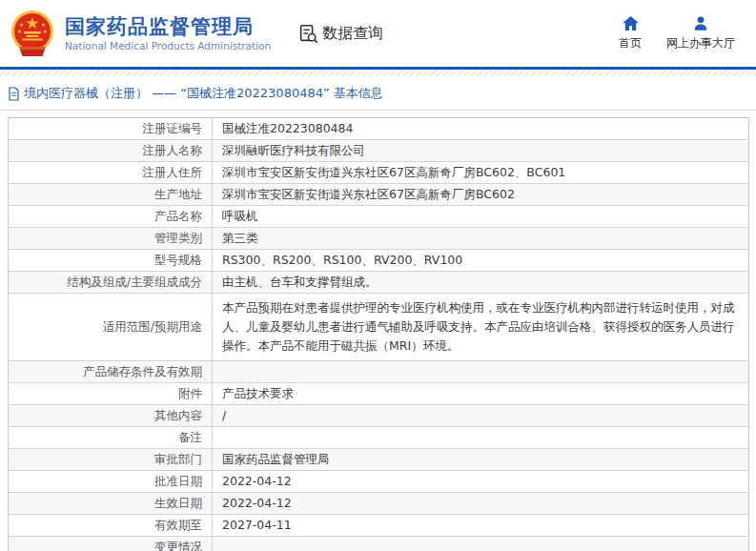 The height and width of the screenshot is (551, 756). I want to click on top-nav: 首页 网上办事大厅, so click(677, 34).